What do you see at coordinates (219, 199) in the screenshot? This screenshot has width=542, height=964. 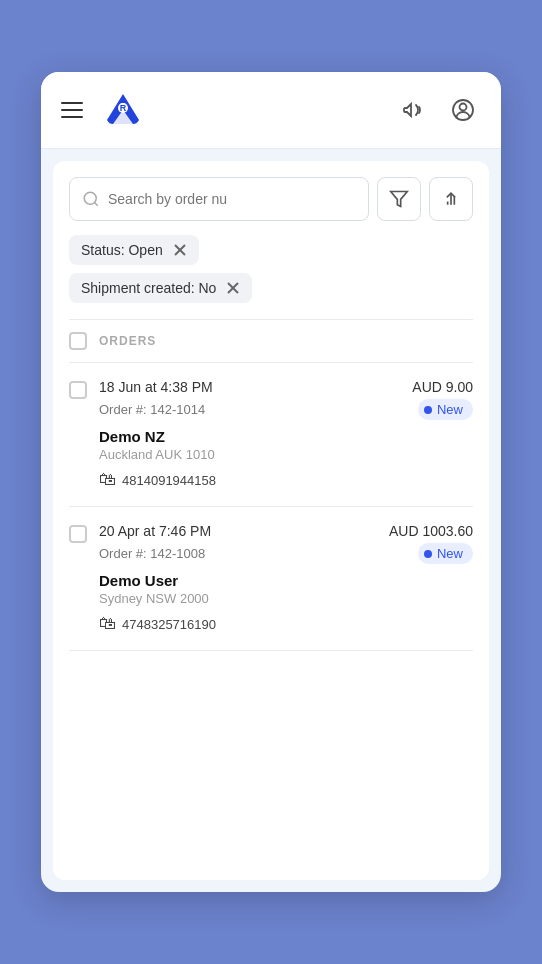 I see `search-input-wrap` at bounding box center [219, 199].